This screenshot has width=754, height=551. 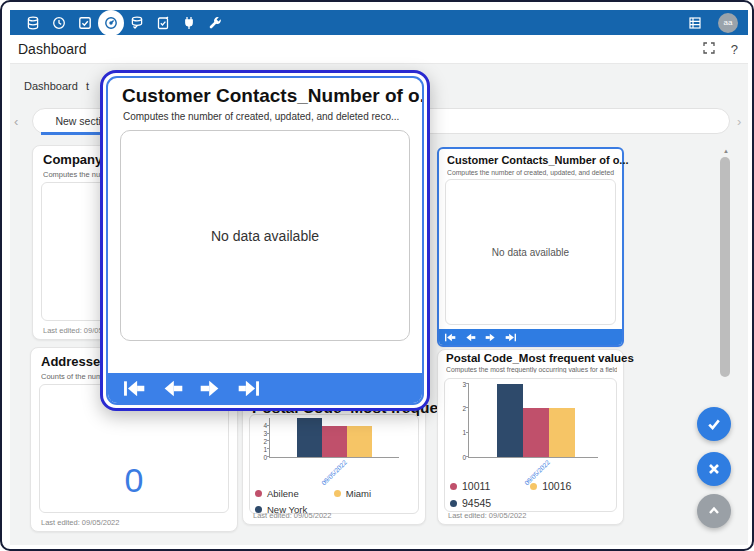 I want to click on database-icon, so click(x=33, y=22).